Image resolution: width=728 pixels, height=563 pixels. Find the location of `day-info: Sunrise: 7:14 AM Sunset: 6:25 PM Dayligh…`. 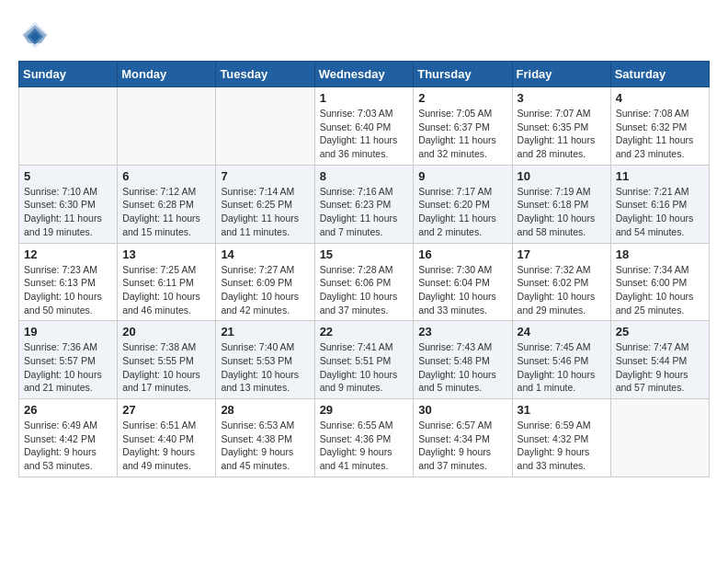

day-info: Sunrise: 7:14 AM Sunset: 6:25 PM Dayligh… is located at coordinates (265, 212).